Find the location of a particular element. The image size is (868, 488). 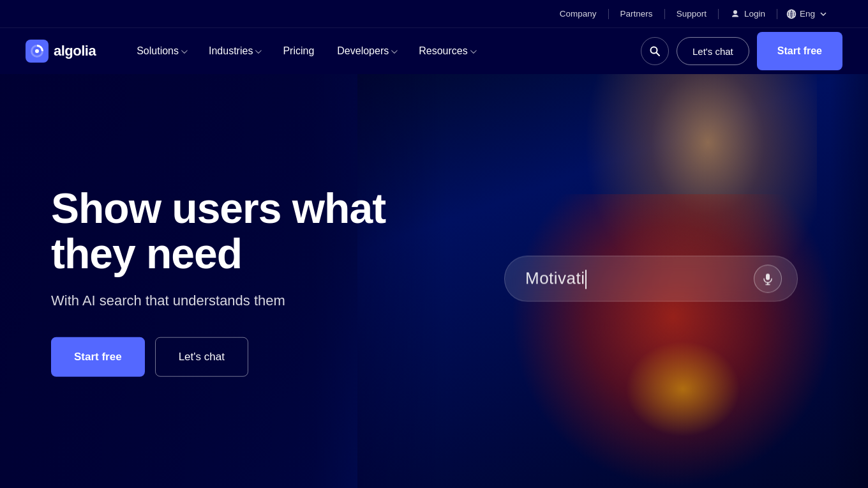

hero-subtitle: With AI search that understands them is located at coordinates (218, 300).